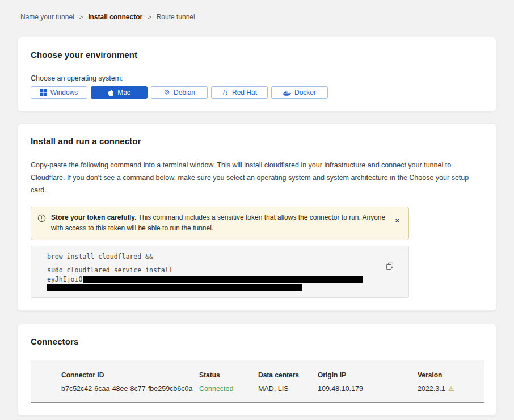 This screenshot has height=420, width=514. I want to click on code-token-line: eyJhIjoiO, so click(217, 280).